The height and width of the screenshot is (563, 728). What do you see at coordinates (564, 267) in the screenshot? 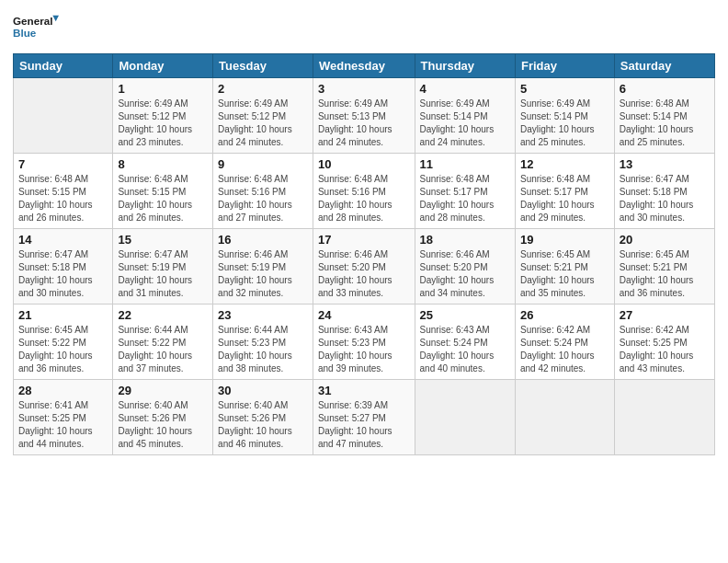
I see `day-cell: 19Sunrise: 6:45 AMSunset: 5:21 PMDayligh…` at bounding box center [564, 267].